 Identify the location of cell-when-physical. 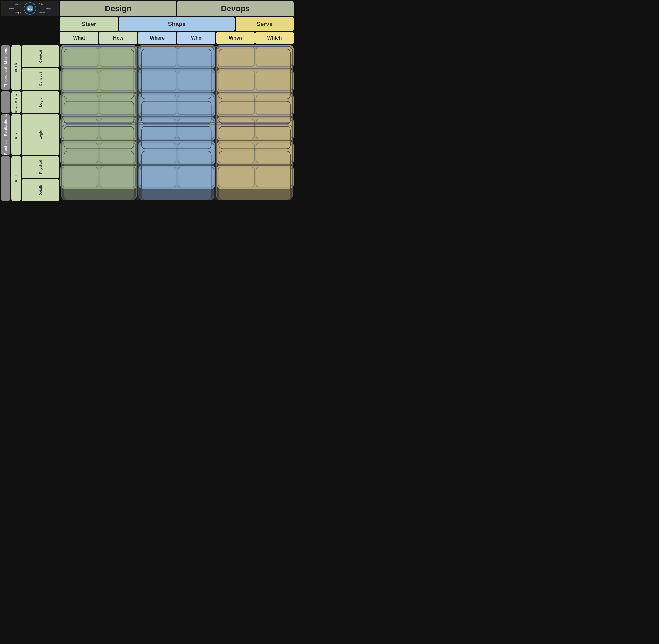
(236, 153).